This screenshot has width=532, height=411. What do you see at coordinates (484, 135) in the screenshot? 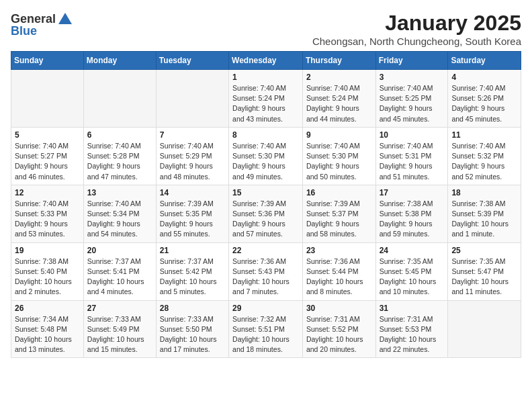
I see `day-number: 11` at bounding box center [484, 135].